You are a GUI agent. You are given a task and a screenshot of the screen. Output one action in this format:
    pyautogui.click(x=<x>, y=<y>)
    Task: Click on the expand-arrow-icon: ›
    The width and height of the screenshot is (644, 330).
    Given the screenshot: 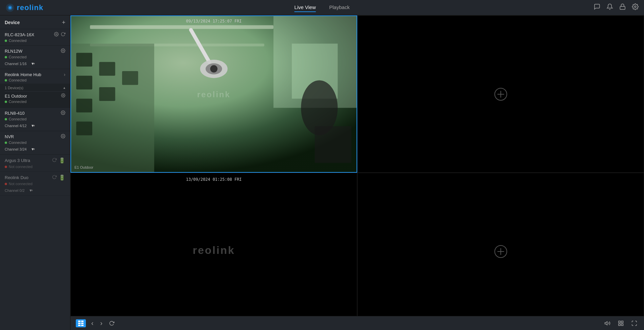 What is the action you would take?
    pyautogui.click(x=64, y=74)
    